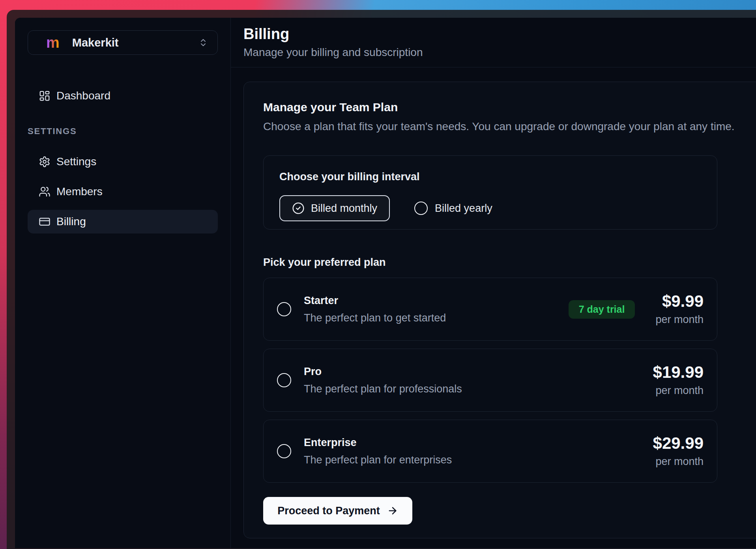  Describe the element at coordinates (45, 96) in the screenshot. I see `dashboard-icon` at that location.